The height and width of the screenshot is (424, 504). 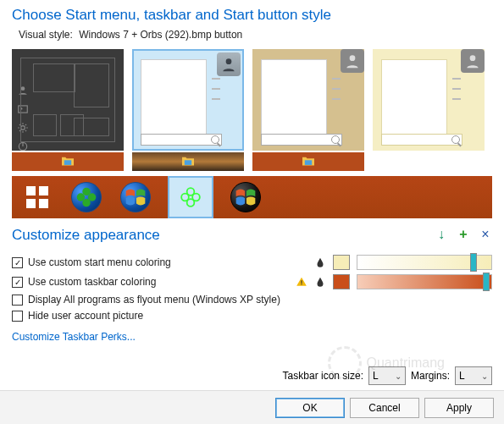 I want to click on add-icon: +, so click(x=463, y=234).